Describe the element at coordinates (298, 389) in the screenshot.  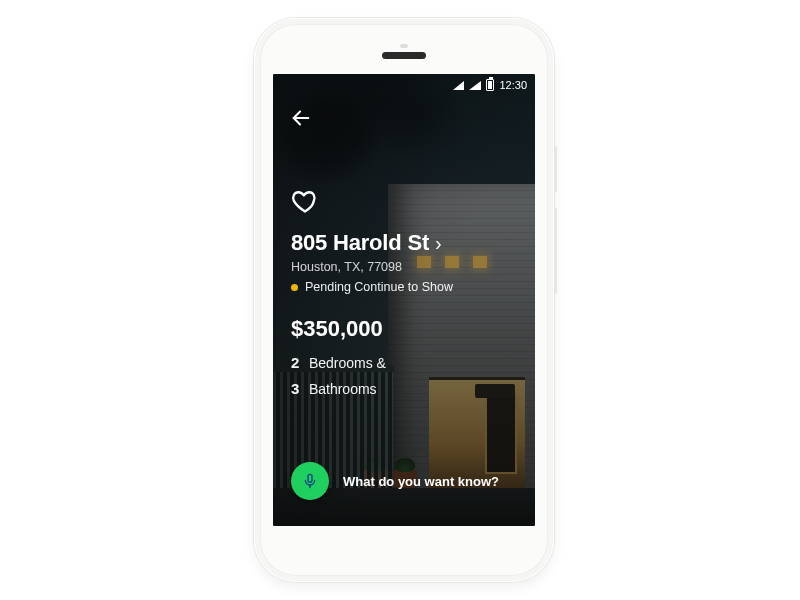
I see `bathrooms-count: 3` at that location.